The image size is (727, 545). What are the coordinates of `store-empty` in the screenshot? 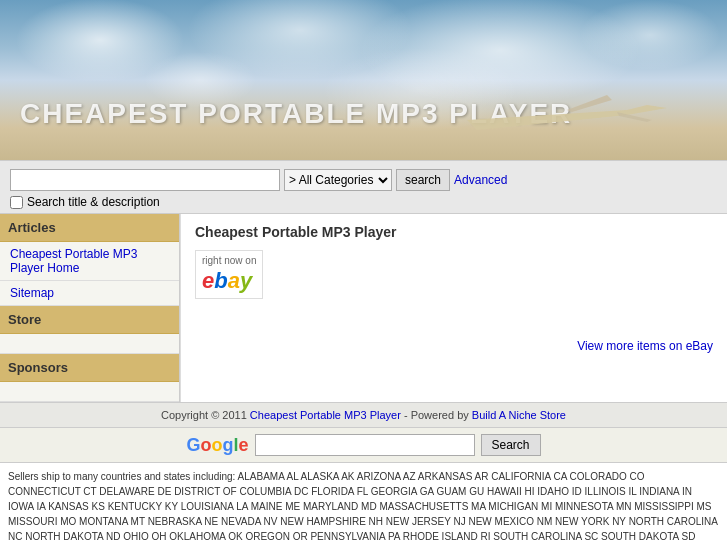 It's located at (90, 344).